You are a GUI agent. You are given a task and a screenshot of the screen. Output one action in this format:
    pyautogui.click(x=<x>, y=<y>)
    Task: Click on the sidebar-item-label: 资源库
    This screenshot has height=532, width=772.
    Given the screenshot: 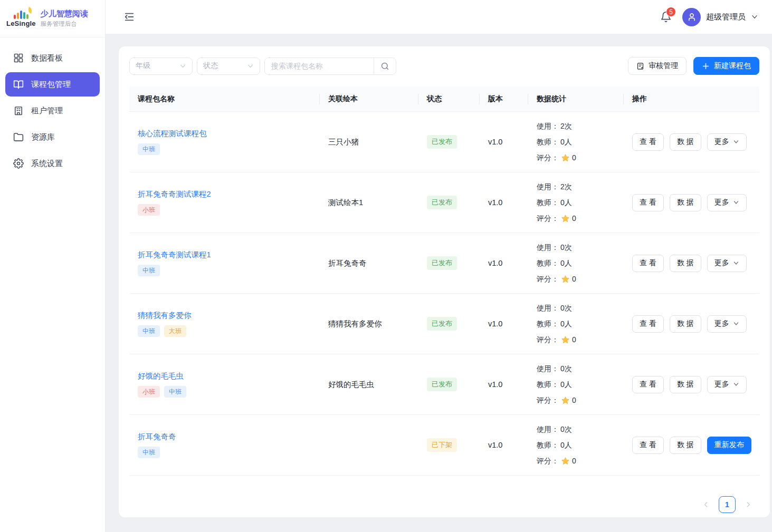 What is the action you would take?
    pyautogui.click(x=43, y=137)
    